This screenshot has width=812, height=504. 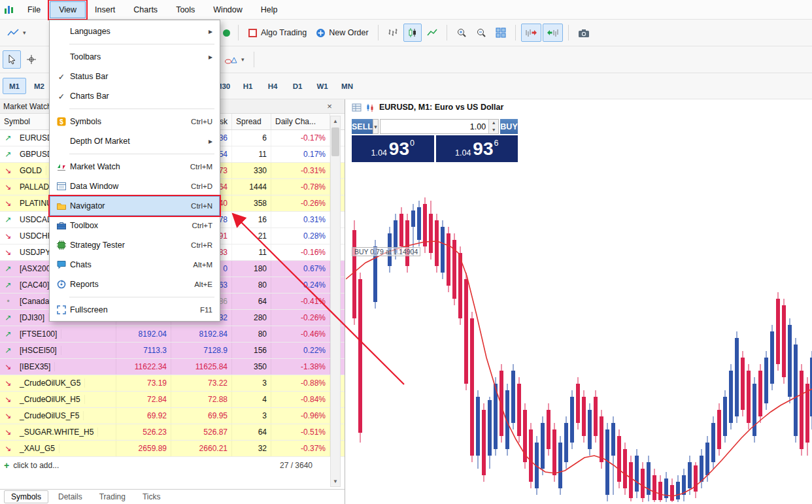 What do you see at coordinates (112, 497) in the screenshot?
I see `tab-trading: Trading` at bounding box center [112, 497].